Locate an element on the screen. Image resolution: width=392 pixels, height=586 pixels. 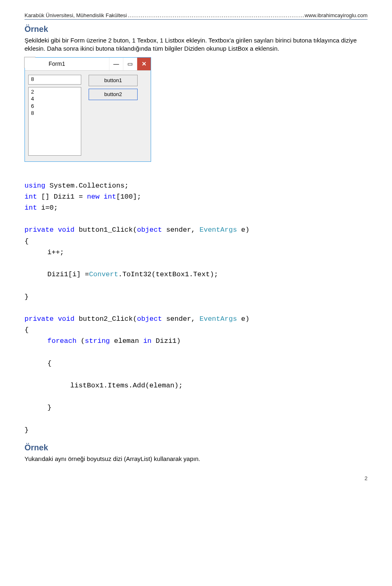
page-header: Karabük Üniversitesi, Mühendislik Fakült… is located at coordinates (196, 16).